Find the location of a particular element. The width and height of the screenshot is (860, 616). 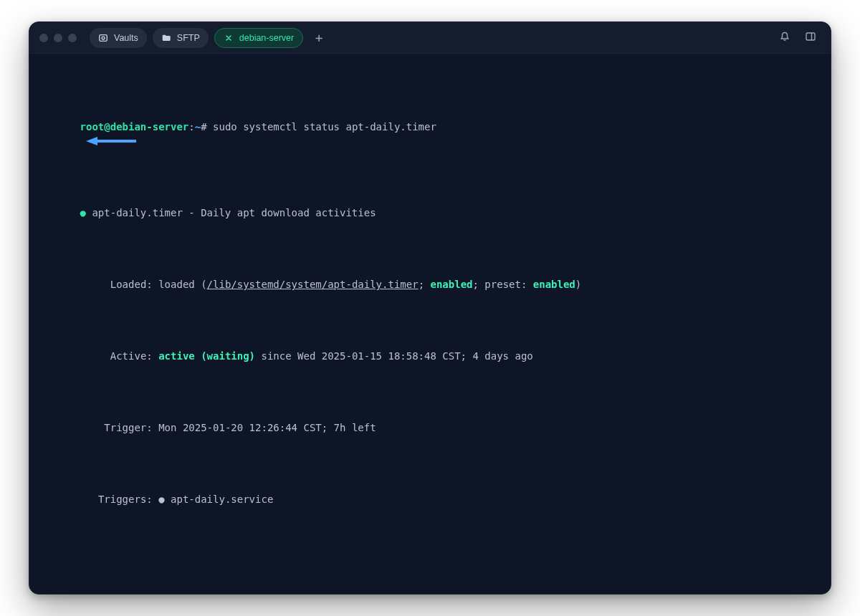

tab-sftp: SFTP is located at coordinates (181, 38).